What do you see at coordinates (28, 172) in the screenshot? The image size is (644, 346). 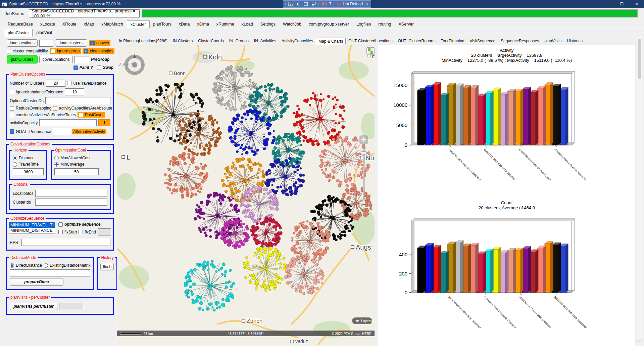 I see `horizon-value-input` at bounding box center [28, 172].